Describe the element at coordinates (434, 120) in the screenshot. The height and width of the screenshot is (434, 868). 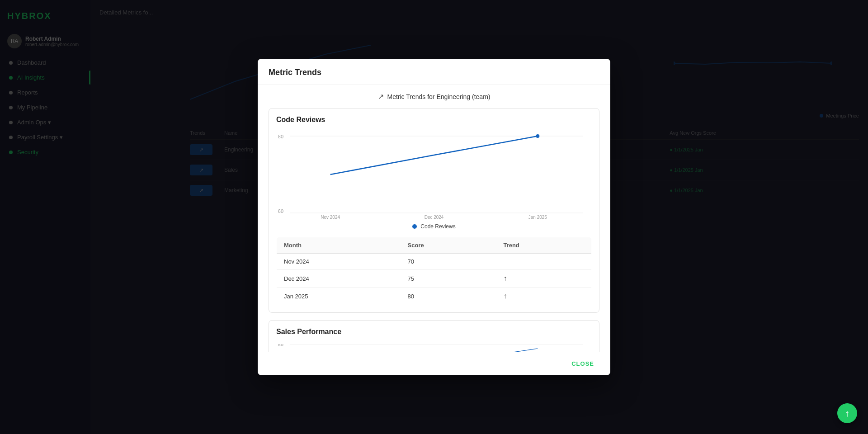
I see `code-reviews-title: Code Reviews` at that location.